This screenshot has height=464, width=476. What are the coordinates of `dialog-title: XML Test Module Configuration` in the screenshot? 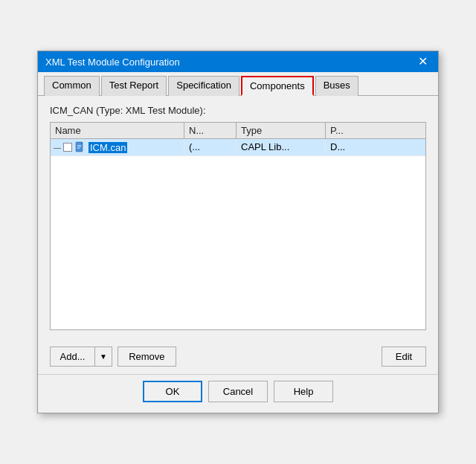 It's located at (113, 62).